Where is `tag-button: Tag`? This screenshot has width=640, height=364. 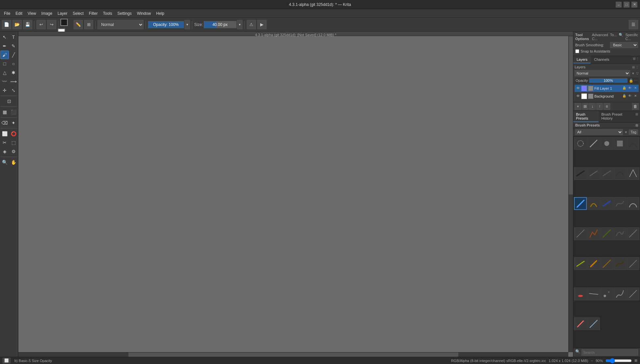
tag-button: Tag is located at coordinates (633, 132).